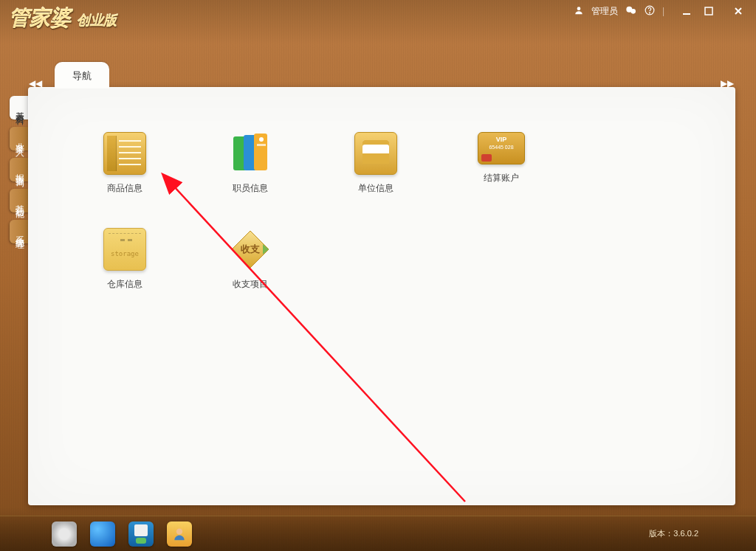 This screenshot has height=551, width=756. I want to click on close-button, so click(738, 11).